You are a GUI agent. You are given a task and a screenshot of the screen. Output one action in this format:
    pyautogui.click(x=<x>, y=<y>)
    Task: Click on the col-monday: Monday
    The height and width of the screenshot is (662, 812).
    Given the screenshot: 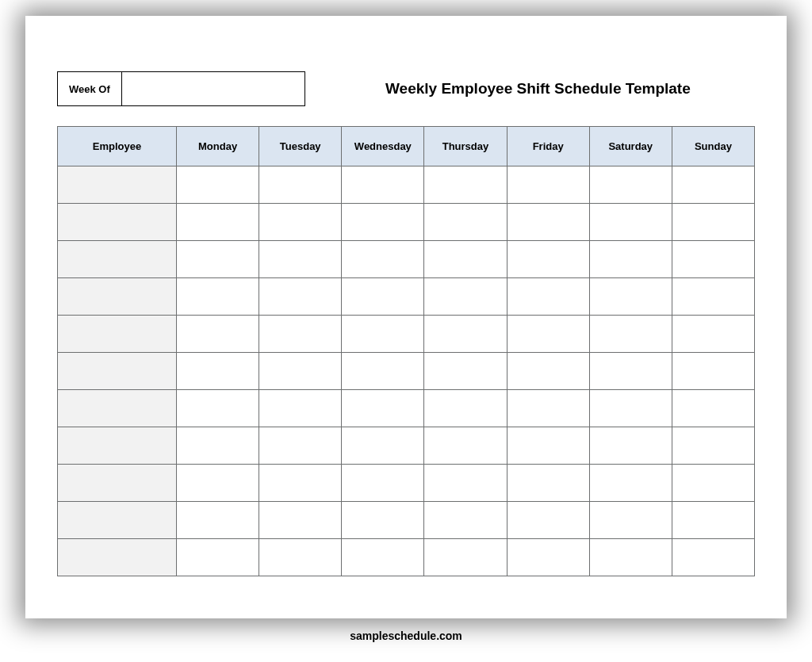 What is the action you would take?
    pyautogui.click(x=218, y=147)
    